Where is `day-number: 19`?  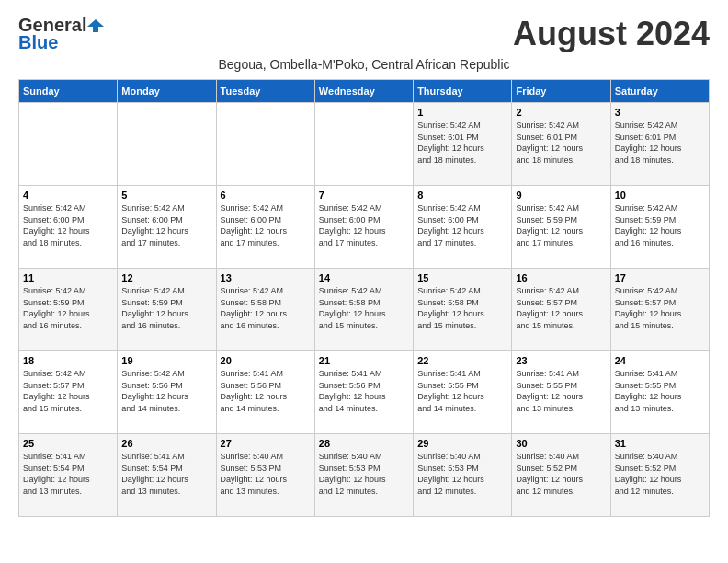
day-number: 19 is located at coordinates (166, 361).